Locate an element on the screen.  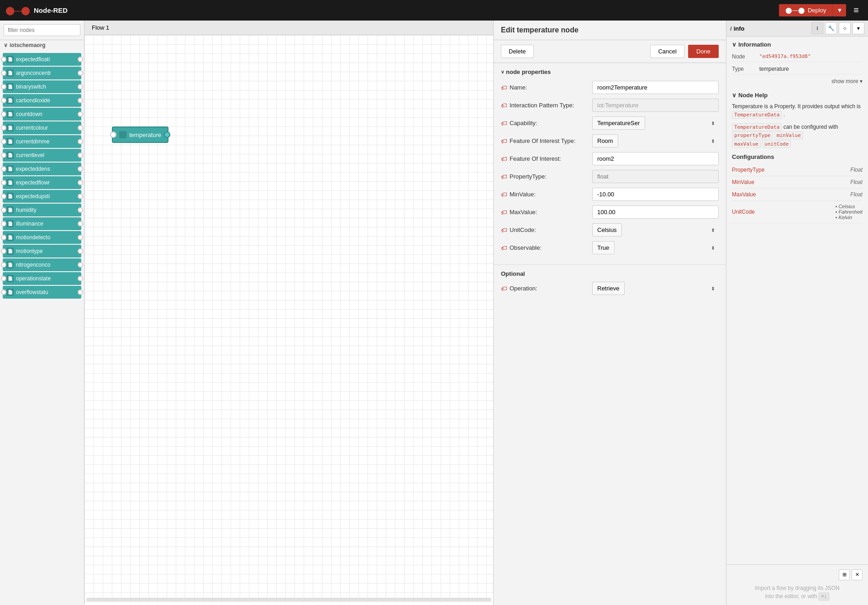
capability-select-wrapper: TemperatureSer is located at coordinates (656, 123).